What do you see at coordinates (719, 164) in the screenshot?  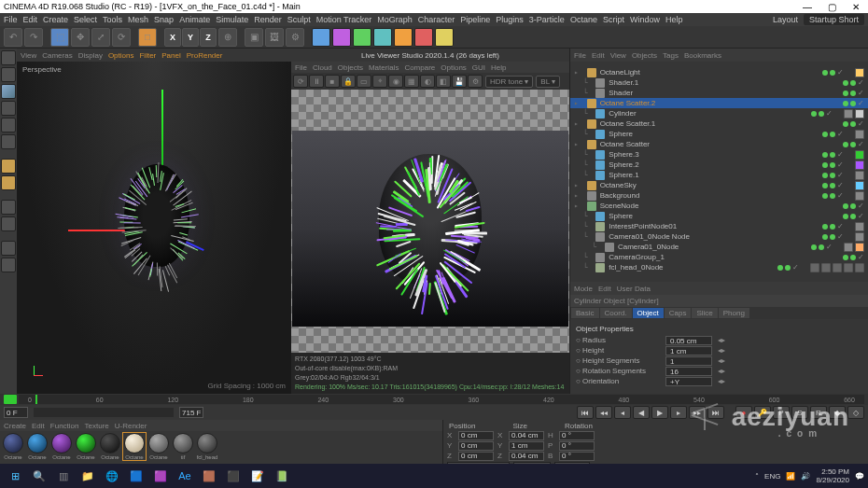 I see `obj-row-sphere-2: └ Sphere.2✓` at bounding box center [719, 164].